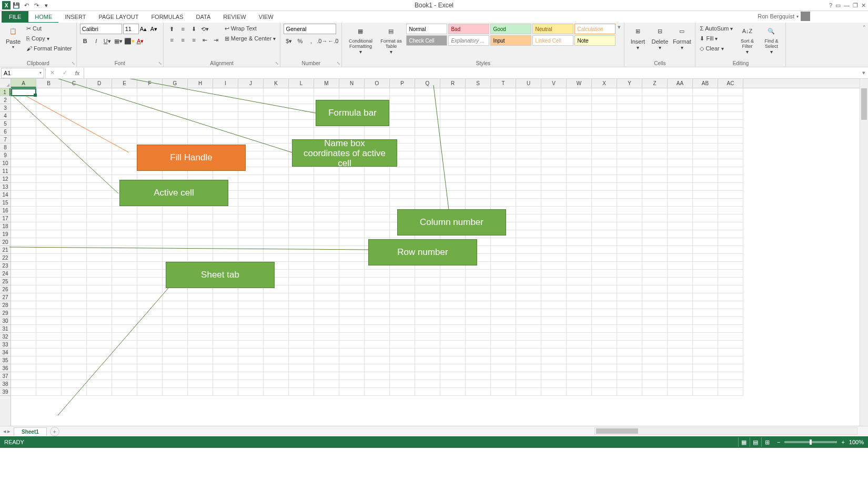  Describe the element at coordinates (503, 83) in the screenshot. I see `column-header: T` at that location.